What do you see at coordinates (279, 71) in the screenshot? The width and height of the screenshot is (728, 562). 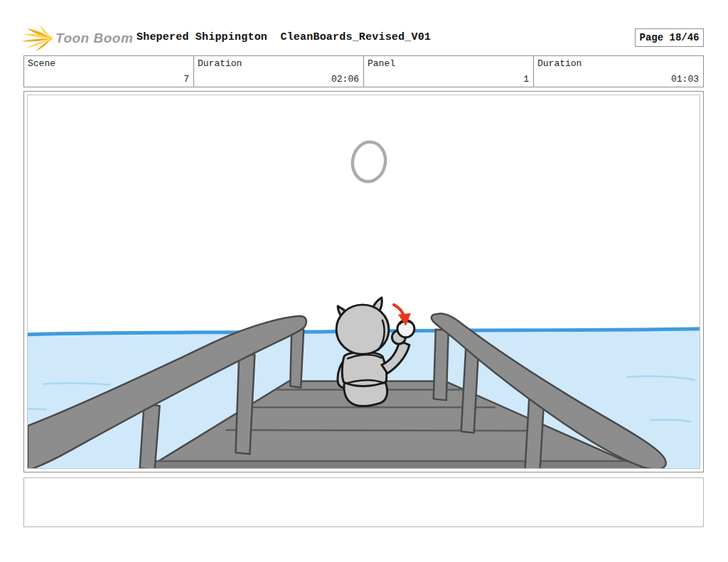 I see `scene-duration-cell: Duration 02:06` at bounding box center [279, 71].